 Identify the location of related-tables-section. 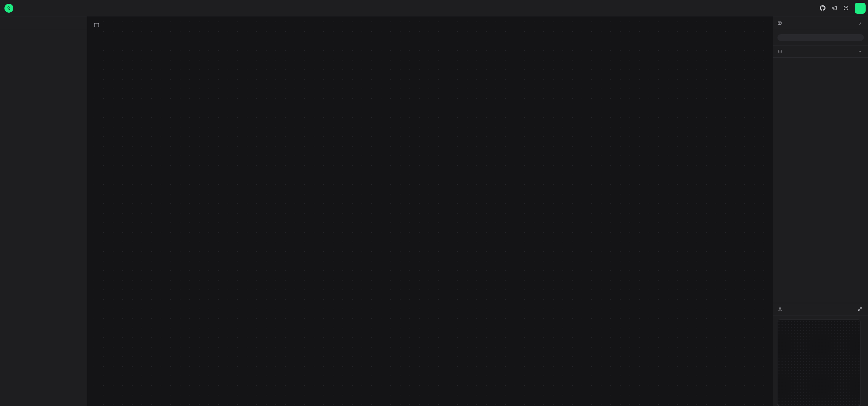
(821, 354).